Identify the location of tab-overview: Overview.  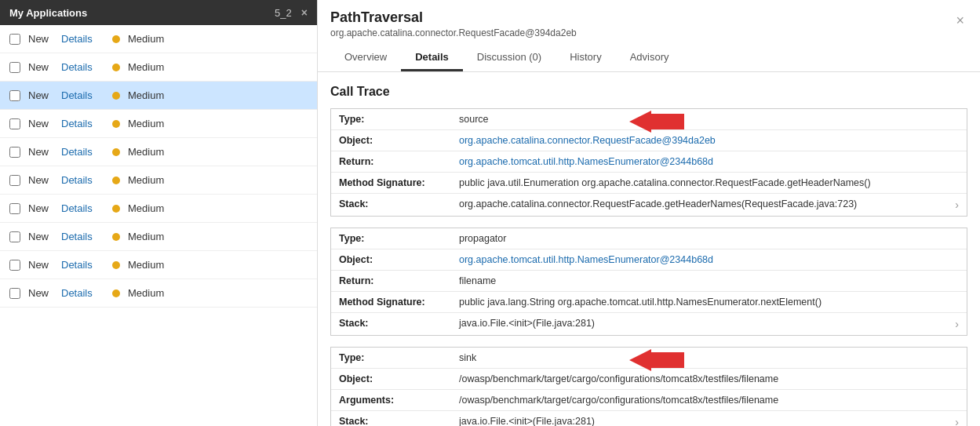
(366, 58).